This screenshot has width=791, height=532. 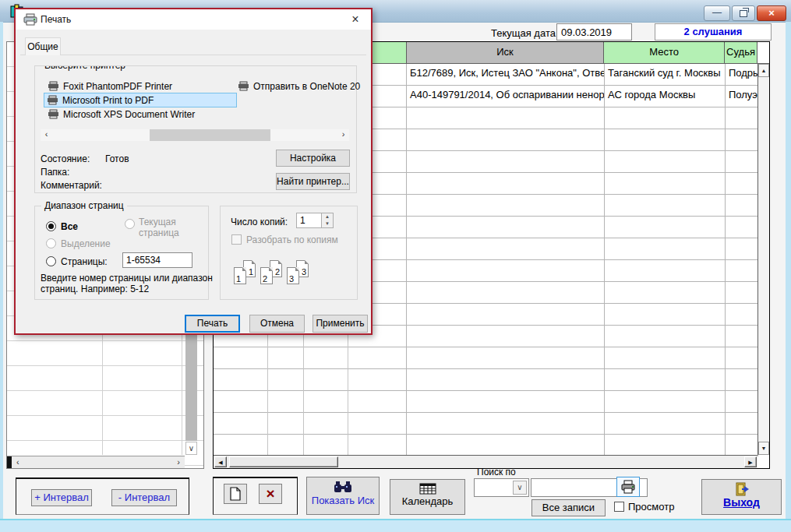 I want to click on printer-item: Foxit PhantomPDF Printer, so click(x=110, y=86).